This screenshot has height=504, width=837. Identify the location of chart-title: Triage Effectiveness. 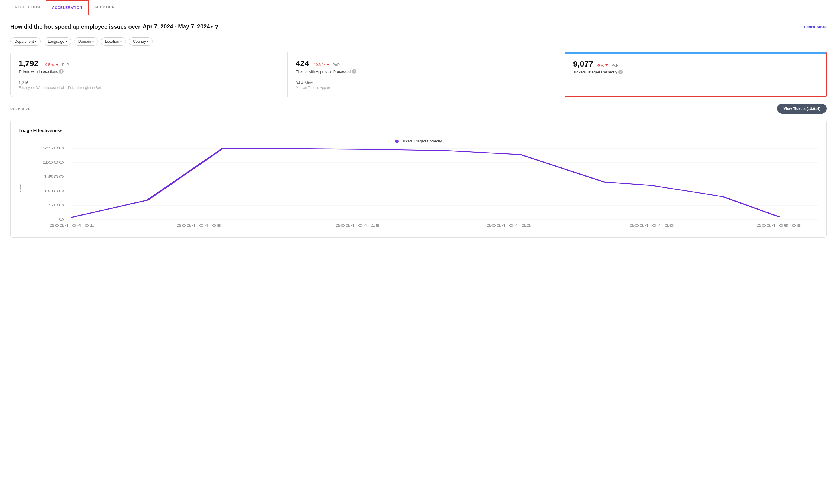
(418, 130).